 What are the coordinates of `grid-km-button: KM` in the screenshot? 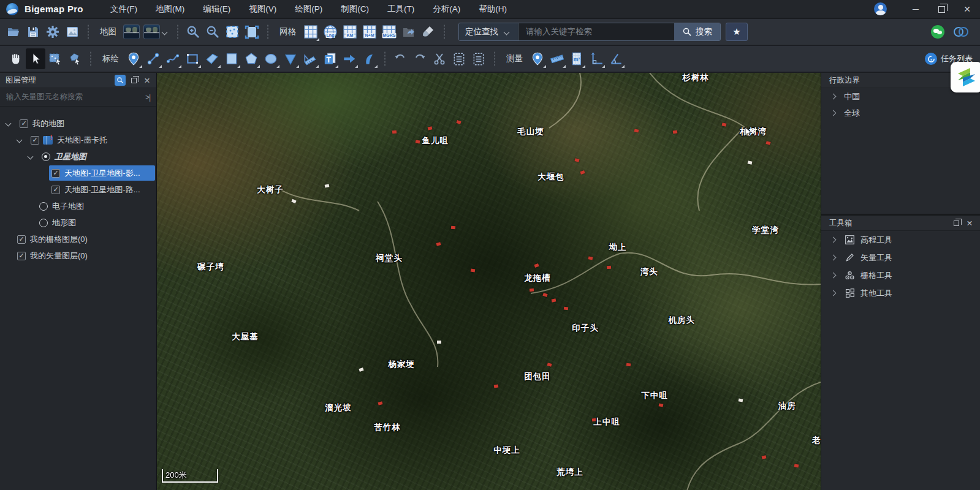 It's located at (350, 32).